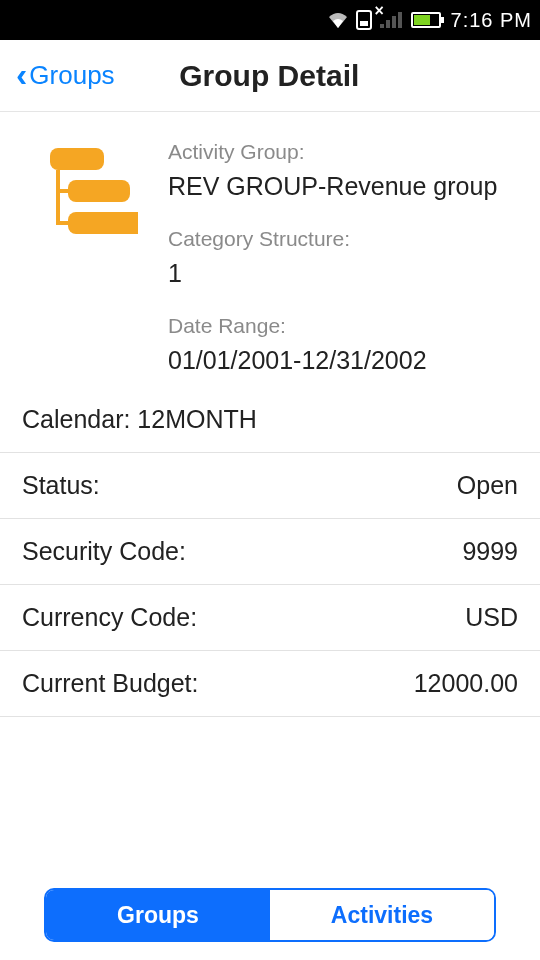 The height and width of the screenshot is (960, 540). Describe the element at coordinates (392, 20) in the screenshot. I see `no-signal-icon: ×` at that location.